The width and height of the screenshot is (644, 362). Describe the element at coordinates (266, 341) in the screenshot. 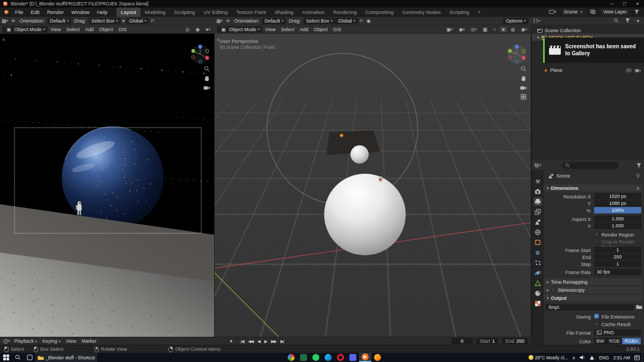

I see `play-button: ▶` at that location.